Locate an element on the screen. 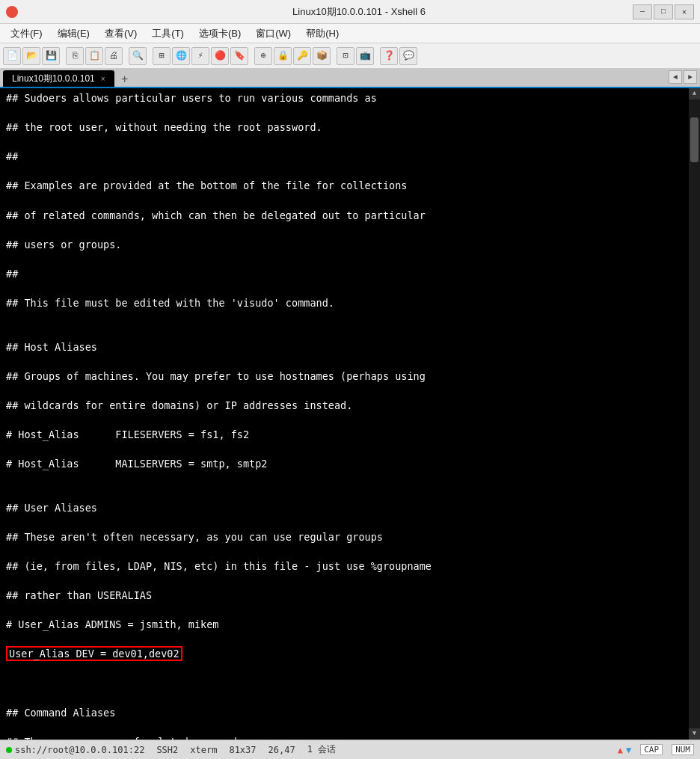 Image resolution: width=700 pixels, height=759 pixels. menu-help: 帮助(H) is located at coordinates (322, 34).